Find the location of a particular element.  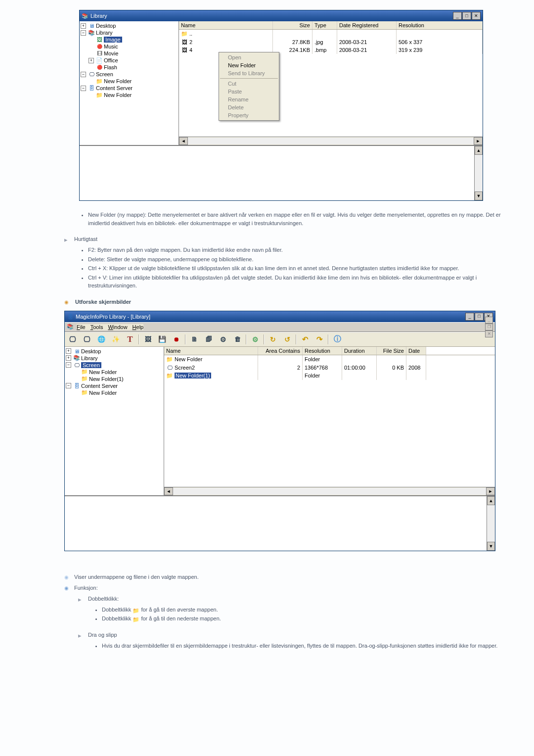

menu-help: Help is located at coordinates (138, 327).